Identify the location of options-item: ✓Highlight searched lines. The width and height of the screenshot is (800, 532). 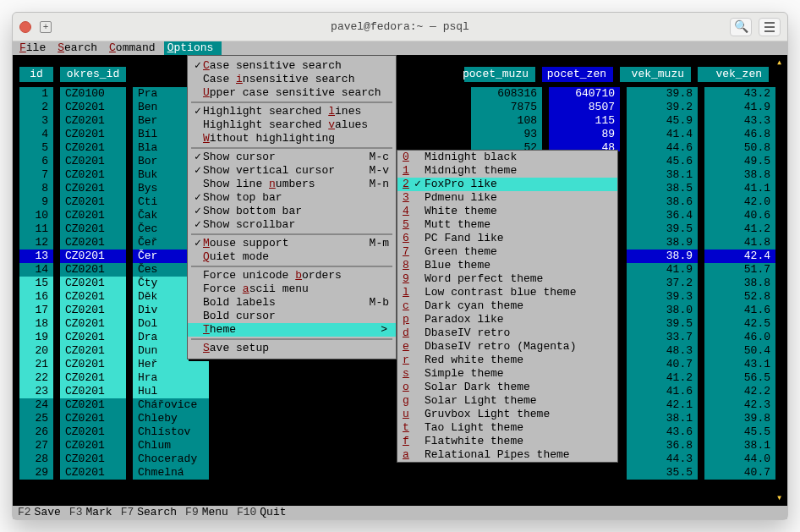
(292, 112).